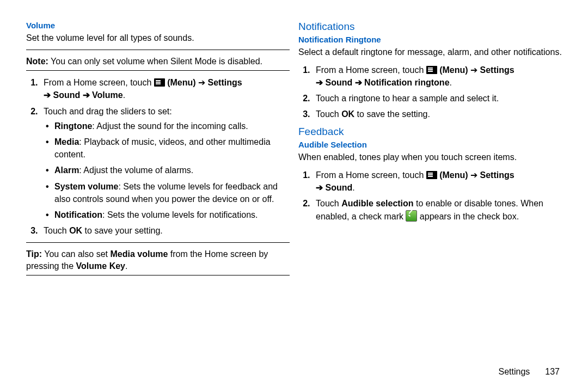 The width and height of the screenshot is (588, 392). Describe the element at coordinates (468, 217) in the screenshot. I see `step-text: appears in the check box.` at that location.